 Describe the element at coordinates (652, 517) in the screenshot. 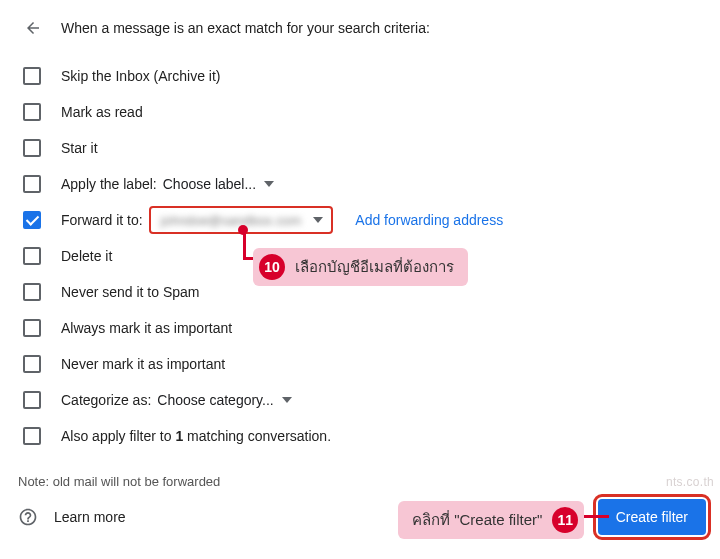

I see `create-filter-button: Create filter` at that location.